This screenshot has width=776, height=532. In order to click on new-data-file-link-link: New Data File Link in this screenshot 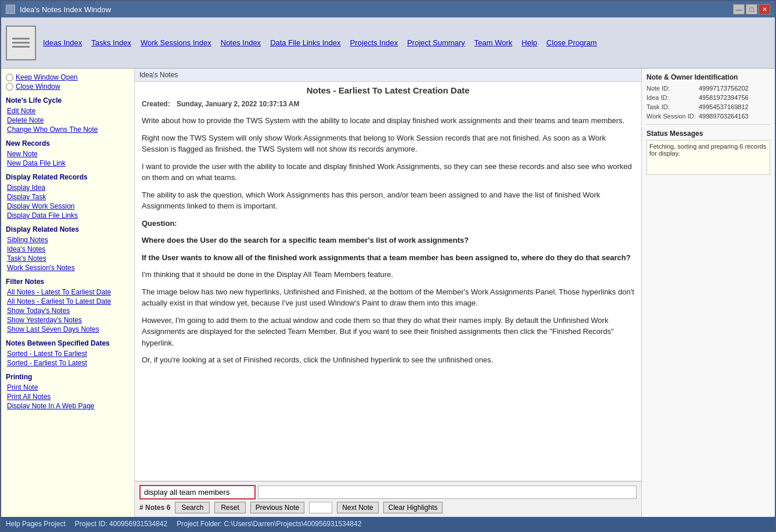, I will do `click(67, 163)`.